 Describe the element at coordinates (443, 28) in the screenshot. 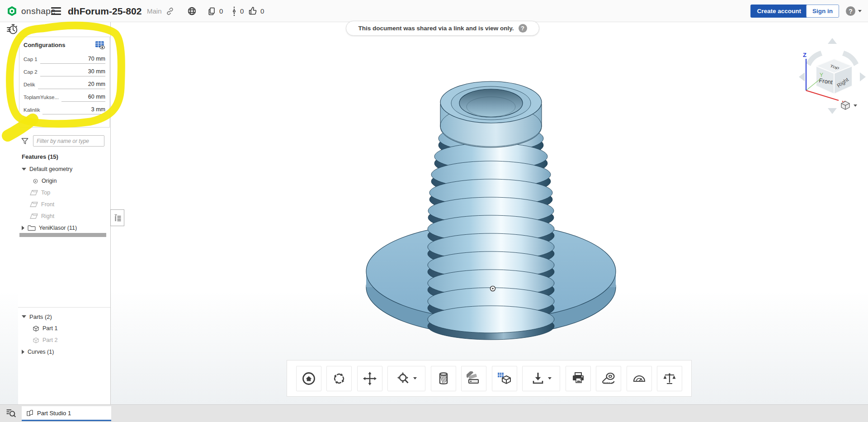

I see `view-only-banner: This document was shared via a link and …` at that location.